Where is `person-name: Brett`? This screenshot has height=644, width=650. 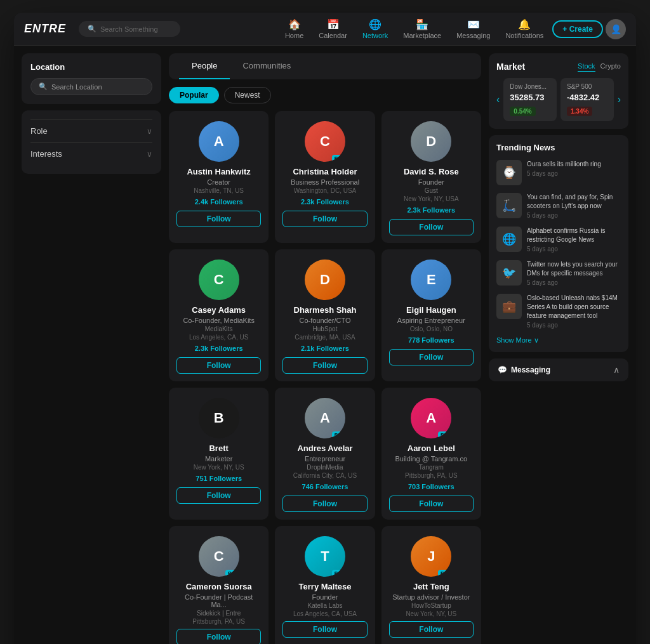 person-name: Brett is located at coordinates (218, 448).